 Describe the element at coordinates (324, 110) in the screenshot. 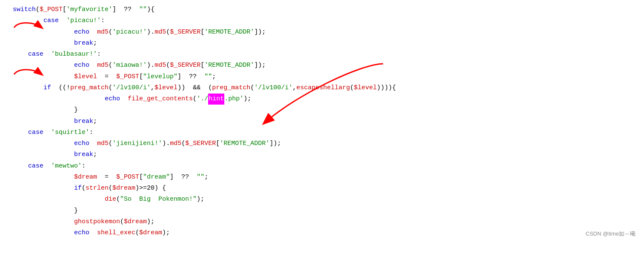

I see `code-line-10: }` at that location.